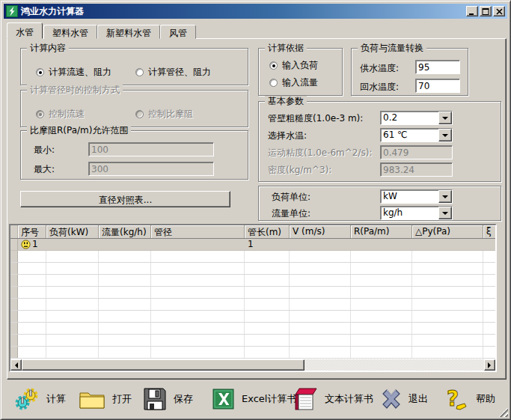  Describe the element at coordinates (256, 11) in the screenshot. I see `titlebar: 鸿业水力计算器` at that location.